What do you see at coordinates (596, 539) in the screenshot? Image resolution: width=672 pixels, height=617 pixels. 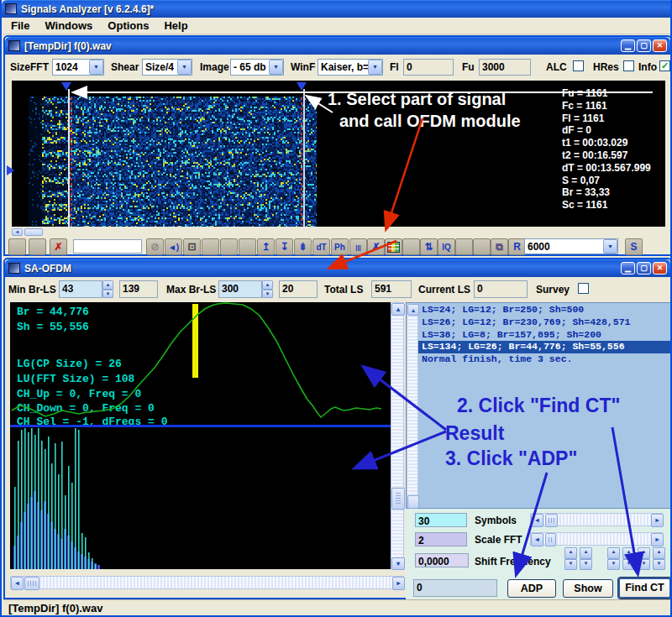 I see `scale-fft-scrollbar: ◂ ▸` at bounding box center [596, 539].